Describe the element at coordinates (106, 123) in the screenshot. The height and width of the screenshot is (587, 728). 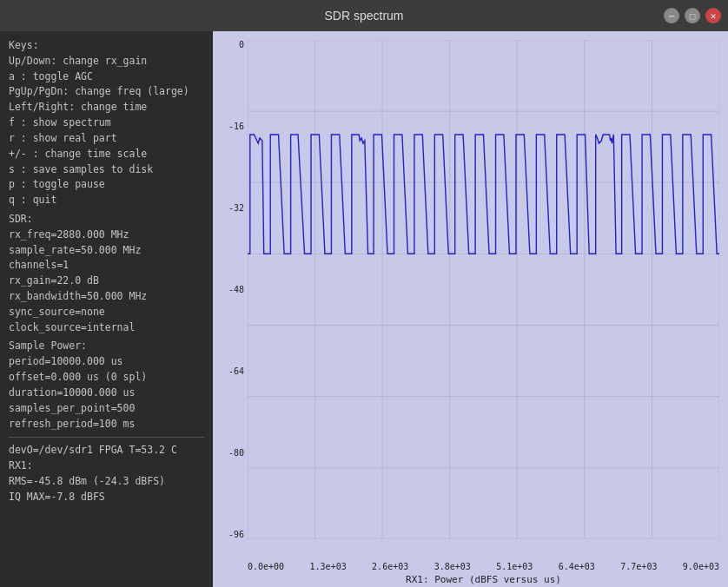
I see `keys-section: Keys: Up/Down: change rx_gain a : toggle…` at that location.